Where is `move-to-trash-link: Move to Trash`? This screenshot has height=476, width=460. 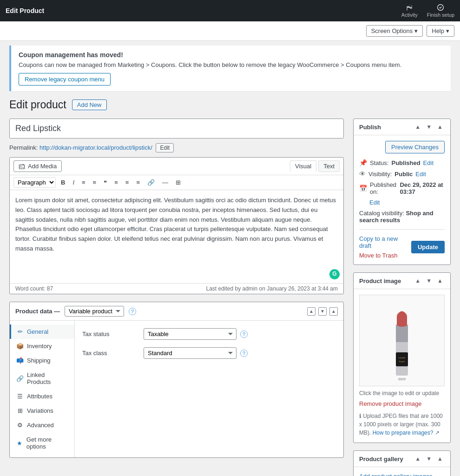 move-to-trash-link: Move to Trash is located at coordinates (378, 256).